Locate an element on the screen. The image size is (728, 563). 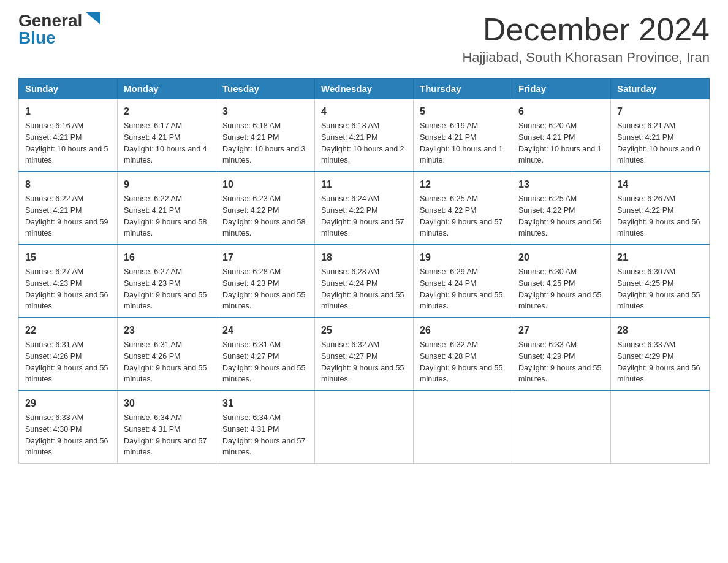
day-number: 10 is located at coordinates (265, 185).